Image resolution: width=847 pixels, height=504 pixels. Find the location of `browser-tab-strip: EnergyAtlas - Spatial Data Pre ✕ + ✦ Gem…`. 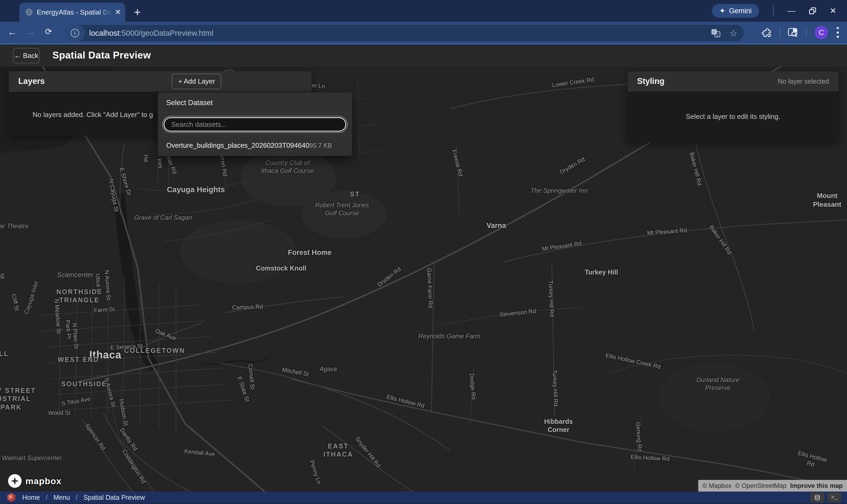

browser-tab-strip: EnergyAtlas - Spatial Data Pre ✕ + ✦ Gem… is located at coordinates (424, 11).